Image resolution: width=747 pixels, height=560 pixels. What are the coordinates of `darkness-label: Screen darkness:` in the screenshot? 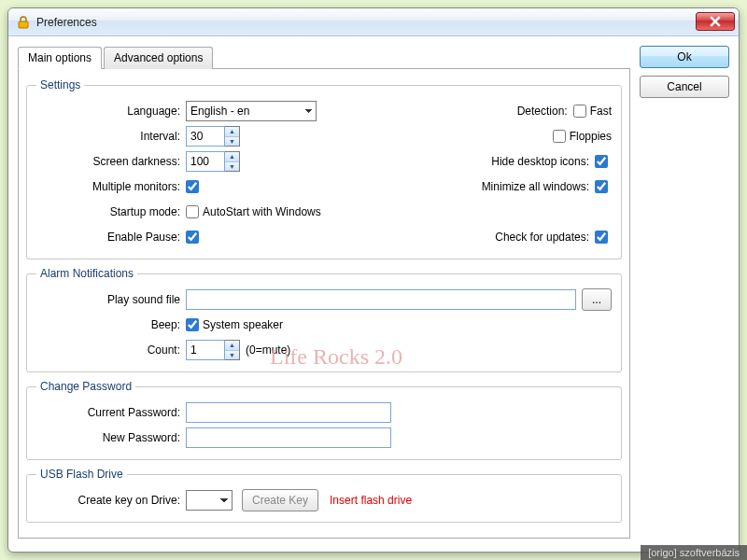 It's located at (111, 161).